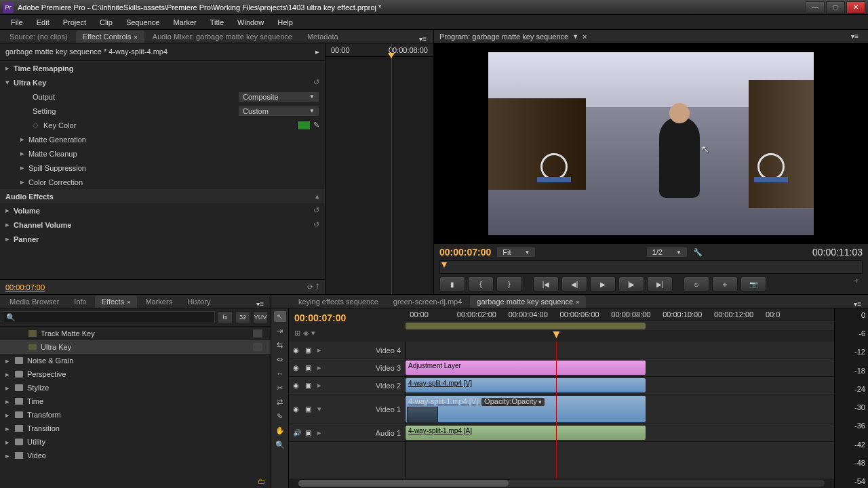 The width and height of the screenshot is (868, 488). What do you see at coordinates (667, 252) in the screenshot?
I see `resolution-dropdown: 1/2▼` at bounding box center [667, 252].